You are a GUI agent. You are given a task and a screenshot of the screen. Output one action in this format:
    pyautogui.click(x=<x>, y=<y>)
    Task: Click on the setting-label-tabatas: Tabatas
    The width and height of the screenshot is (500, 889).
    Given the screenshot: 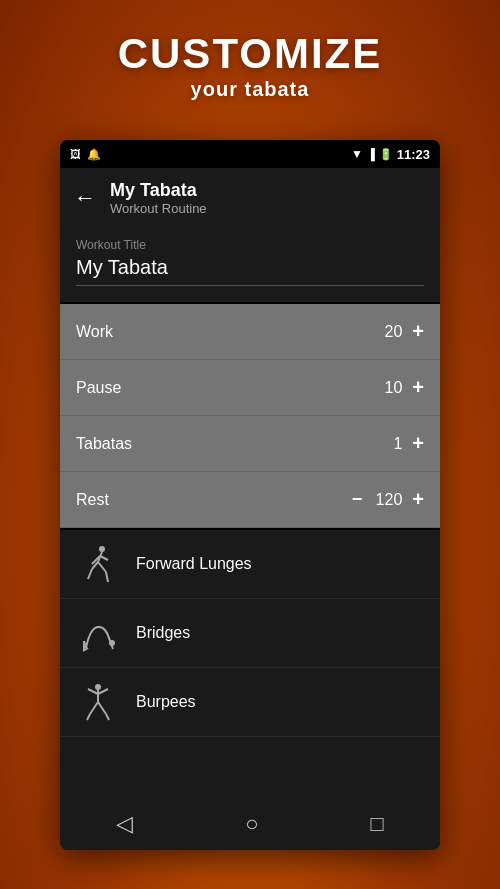 What is the action you would take?
    pyautogui.click(x=104, y=444)
    